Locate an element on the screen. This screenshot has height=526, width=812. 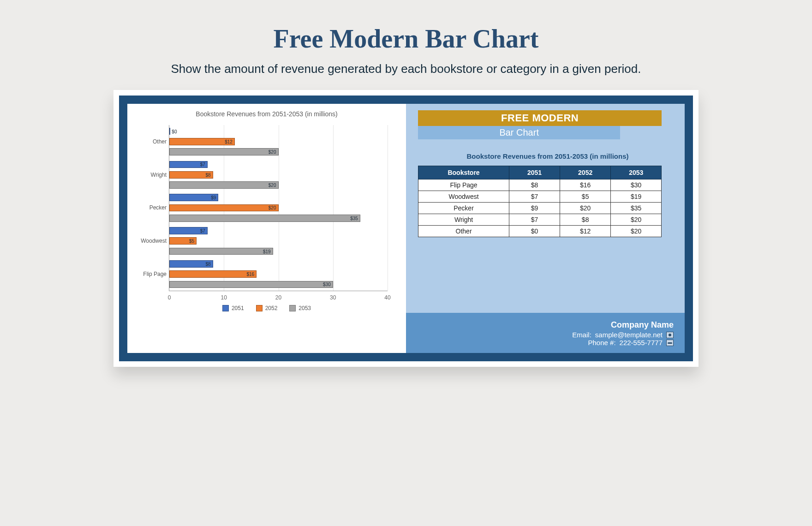
table-row: Wright$7$8$20 is located at coordinates (540, 220).